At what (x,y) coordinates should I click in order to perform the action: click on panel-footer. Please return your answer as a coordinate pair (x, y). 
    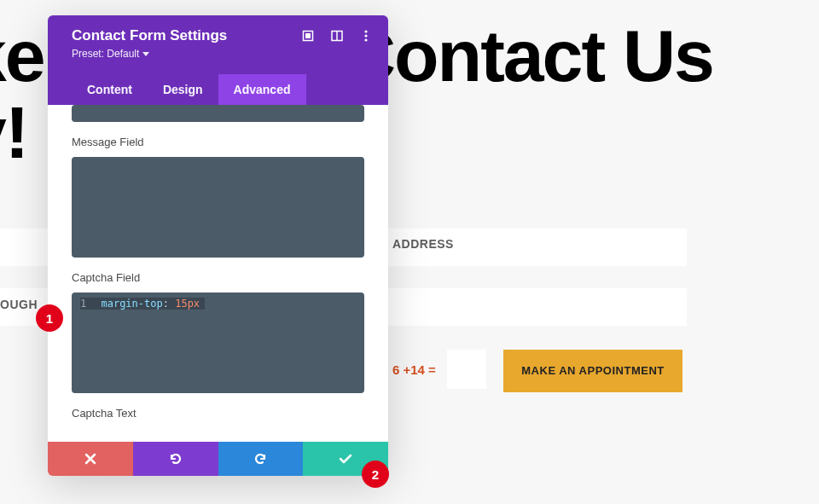
    Looking at the image, I should click on (218, 459).